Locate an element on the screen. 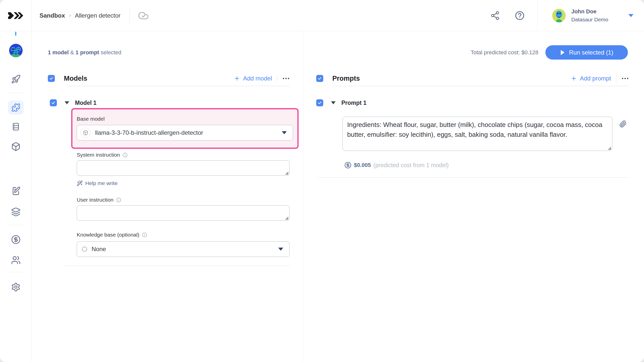 The height and width of the screenshot is (362, 644). add-model-button: Add model is located at coordinates (253, 78).